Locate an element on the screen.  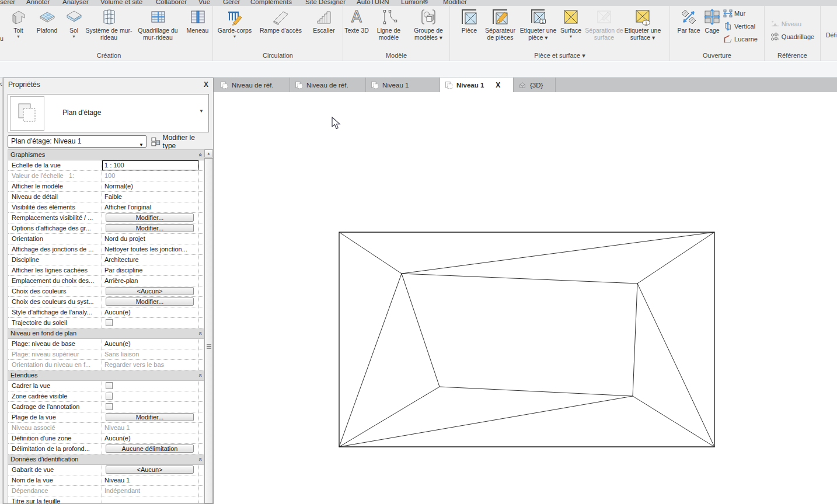
ribbon-tab-lumion: Lumion® is located at coordinates (414, 2).